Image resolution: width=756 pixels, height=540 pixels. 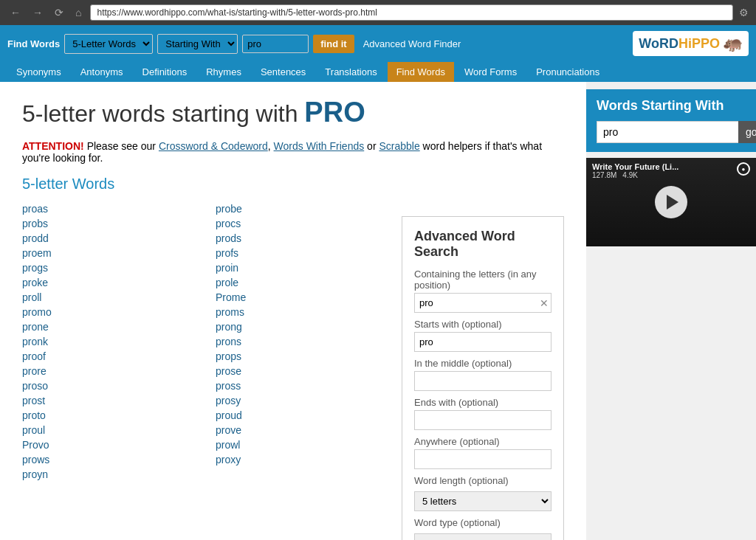 I want to click on top-nav: Find Words 5-Letter Words 3-Letter Words…, so click(x=378, y=44).